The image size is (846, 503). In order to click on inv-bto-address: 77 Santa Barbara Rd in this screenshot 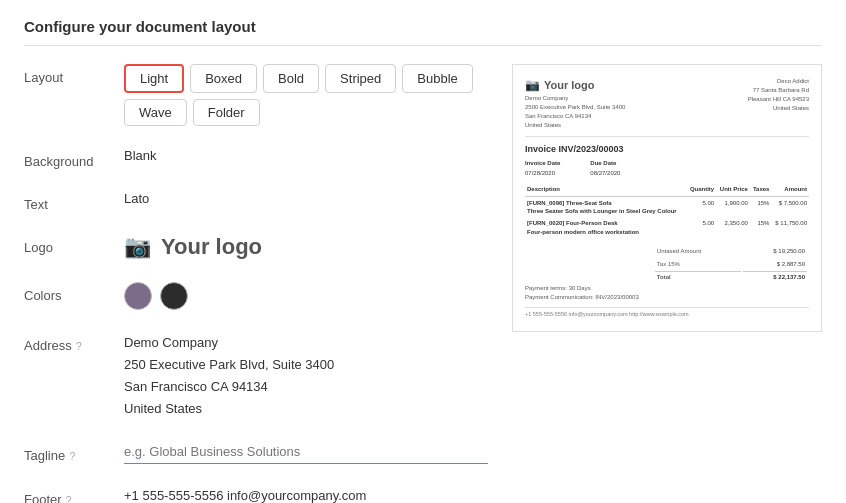, I will do `click(778, 90)`.